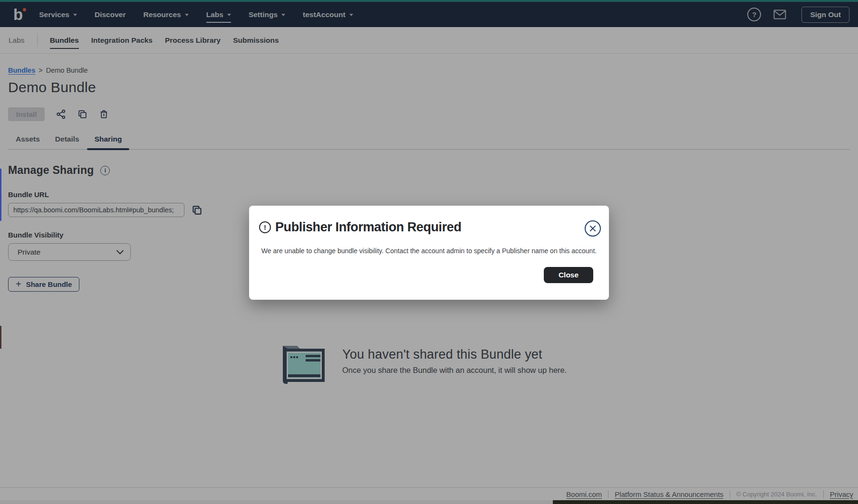  I want to click on dialog-title: Publisher Information Required, so click(368, 227).